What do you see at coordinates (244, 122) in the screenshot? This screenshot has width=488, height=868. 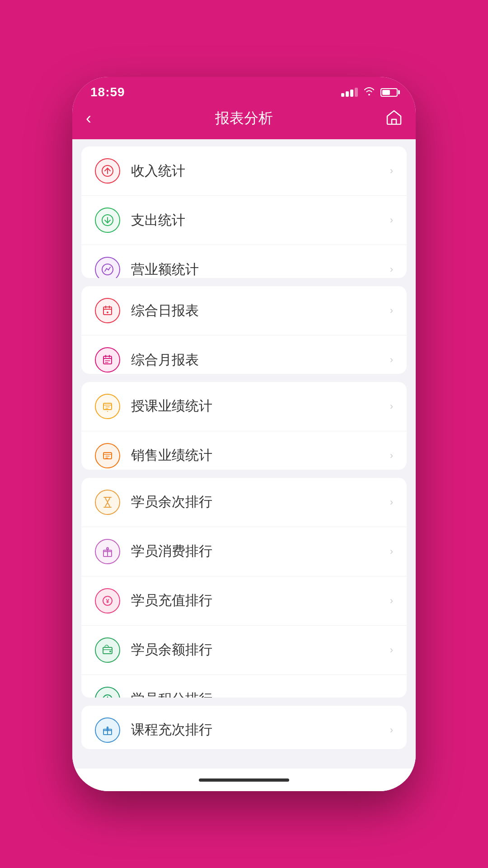 I see `app-header: ‹ 报表分析` at bounding box center [244, 122].